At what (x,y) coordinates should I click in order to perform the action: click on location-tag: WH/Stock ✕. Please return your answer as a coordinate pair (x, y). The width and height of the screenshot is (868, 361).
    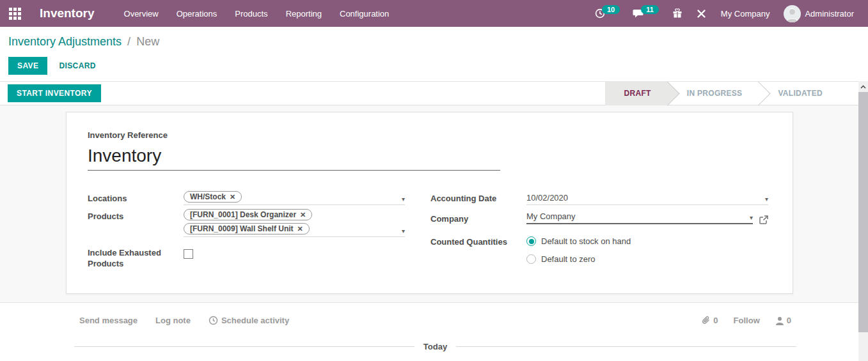
    Looking at the image, I should click on (212, 197).